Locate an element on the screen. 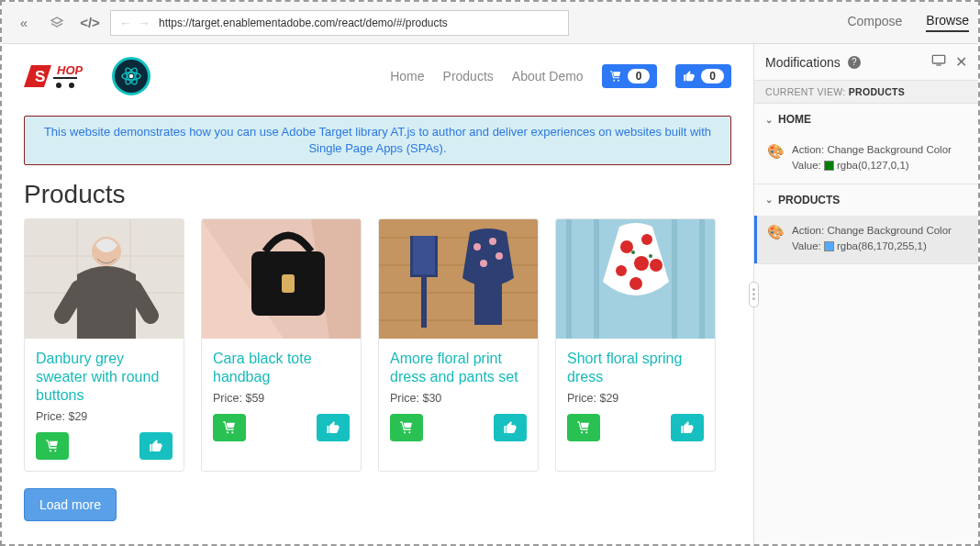  layers-icon is located at coordinates (57, 23).